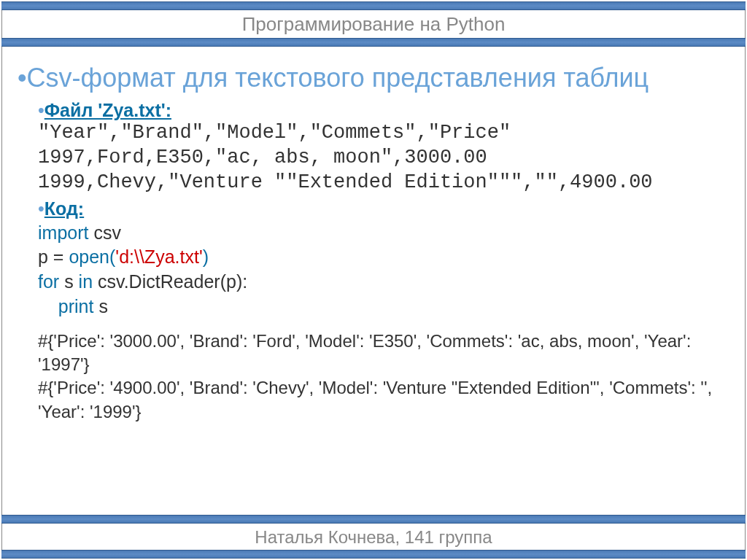 The width and height of the screenshot is (747, 560). What do you see at coordinates (384, 282) in the screenshot?
I see `code-line-3: for s in csv.DictReader(p):` at bounding box center [384, 282].